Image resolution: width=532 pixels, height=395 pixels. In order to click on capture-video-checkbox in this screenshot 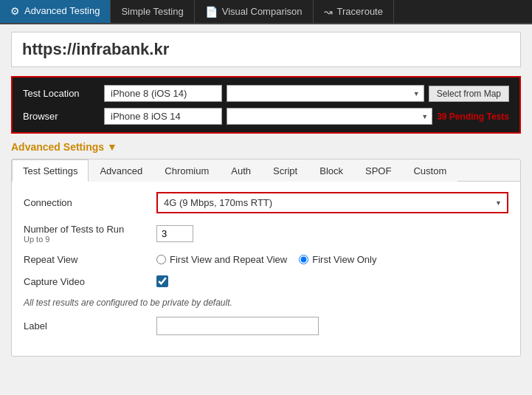, I will do `click(162, 281)`.